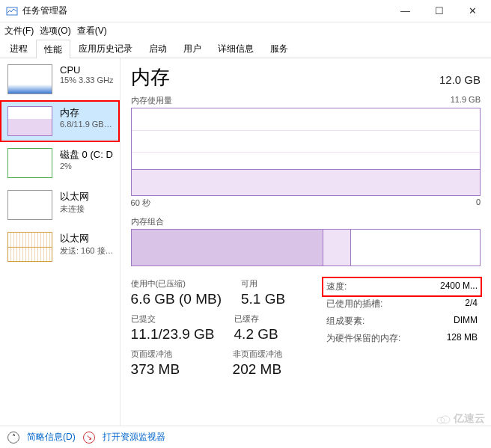 The height and width of the screenshot is (448, 491). Describe the element at coordinates (305, 221) in the screenshot. I see `composition-label: 内存组合` at that location.